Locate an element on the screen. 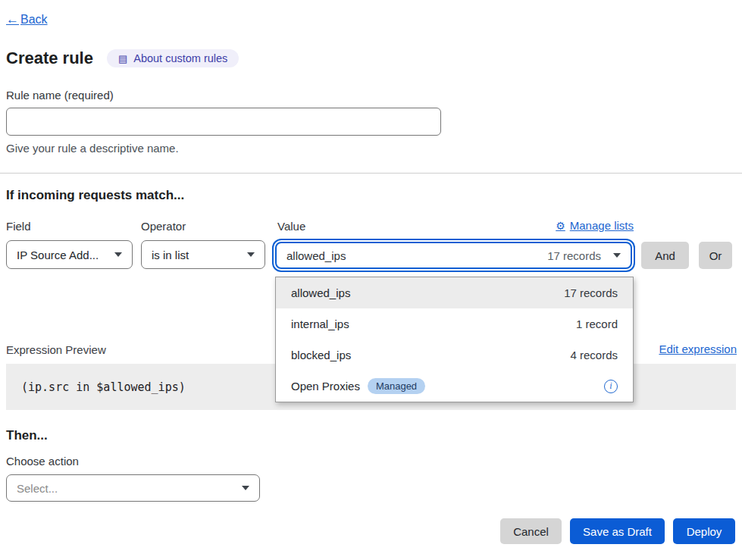  rule-name-help-text: Give your rule a descriptive name. is located at coordinates (92, 149).